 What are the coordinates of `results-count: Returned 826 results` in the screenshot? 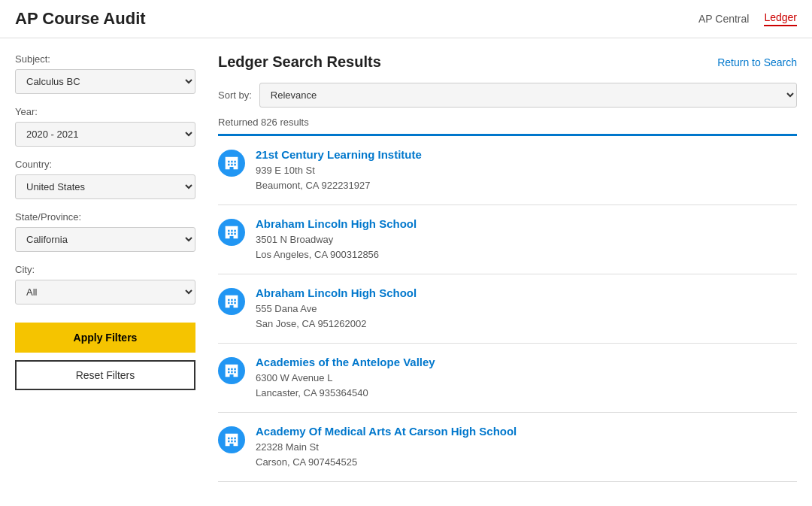 It's located at (508, 126).